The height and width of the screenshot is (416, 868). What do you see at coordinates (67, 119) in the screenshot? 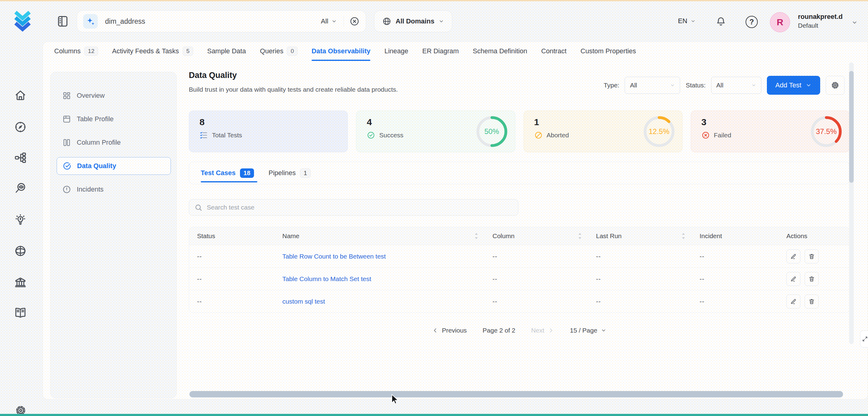
I see `table-icon` at bounding box center [67, 119].